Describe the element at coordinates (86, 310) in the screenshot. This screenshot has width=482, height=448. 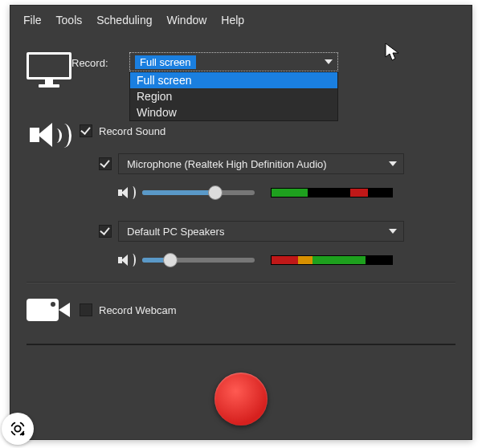
I see `record-webcam-checkbox` at that location.